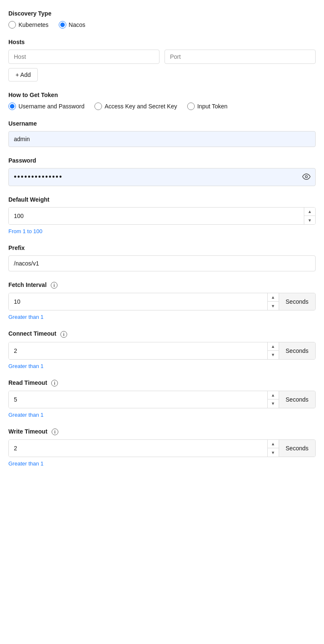 The image size is (324, 644). I want to click on fetch-interval-unit: Seconds, so click(297, 302).